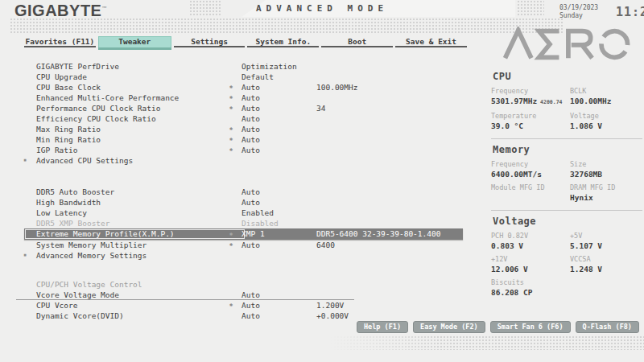  I want to click on sidebar-cell-vccsa: VCCSA1.248 V, so click(605, 264).